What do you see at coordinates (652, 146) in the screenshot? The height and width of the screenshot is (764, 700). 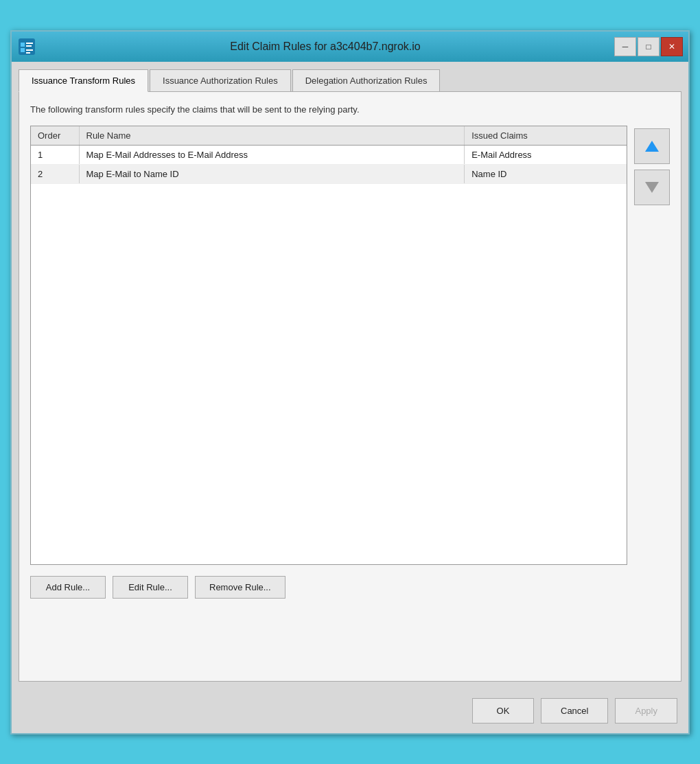 I see `arrow-up-icon` at bounding box center [652, 146].